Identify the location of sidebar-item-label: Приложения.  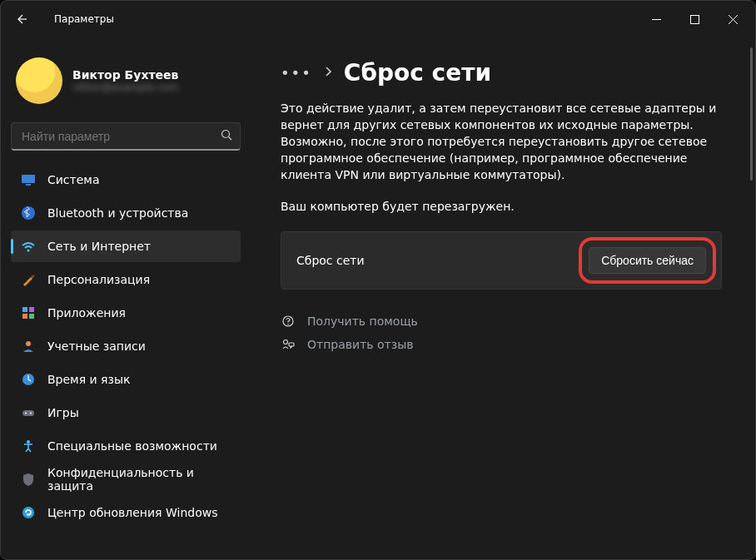
(87, 313).